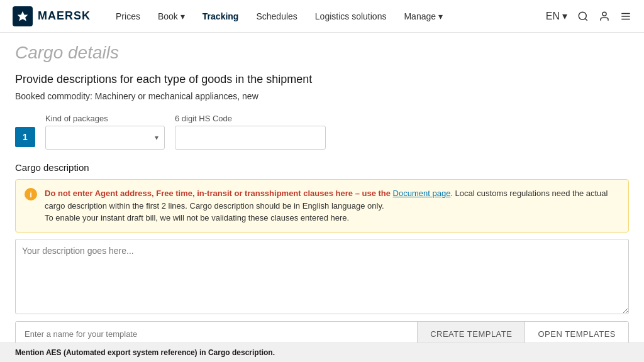 The image size is (644, 362). Describe the element at coordinates (557, 16) in the screenshot. I see `language-selector: EN ▾` at that location.